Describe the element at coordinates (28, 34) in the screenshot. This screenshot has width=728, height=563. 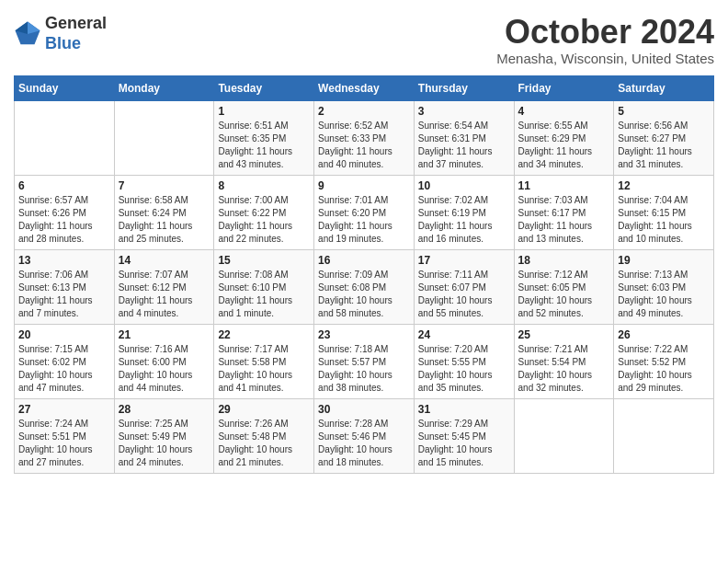
I see `logo-icon` at that location.